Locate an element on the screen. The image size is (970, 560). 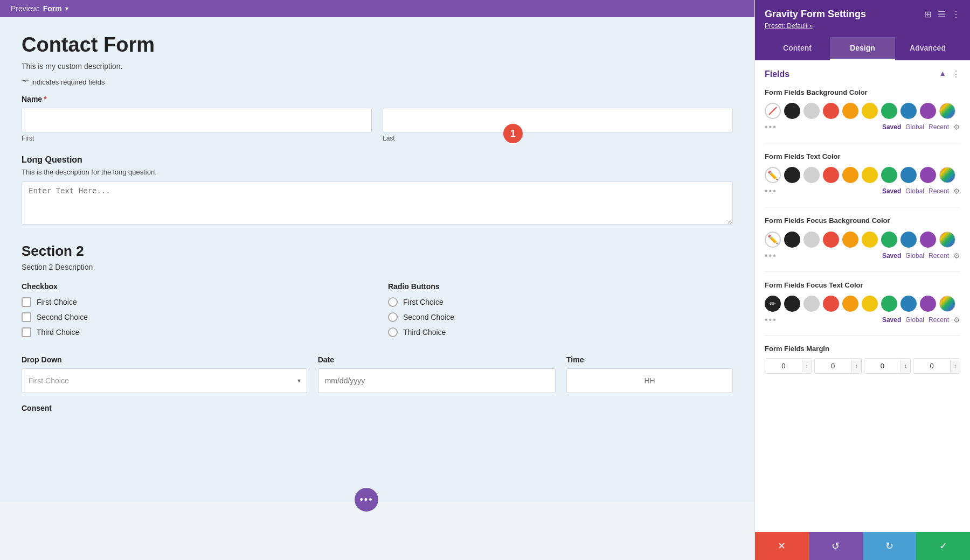
bg-color-black is located at coordinates (792, 111).